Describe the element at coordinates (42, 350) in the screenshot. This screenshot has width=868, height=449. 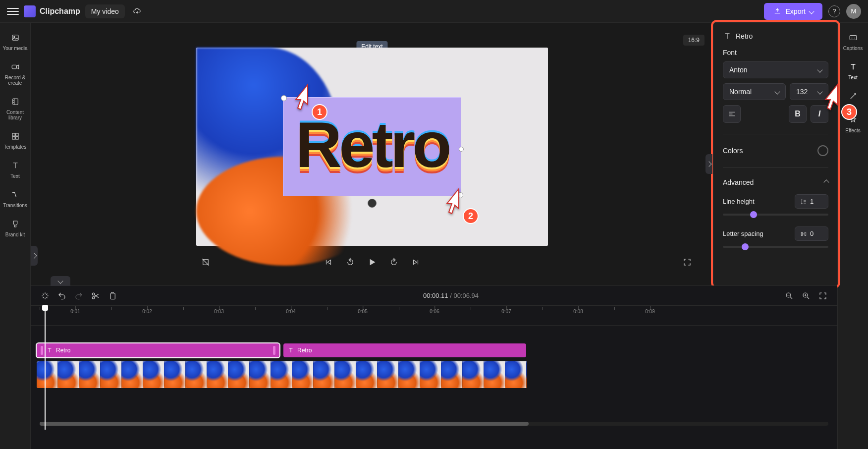
I see `clip-handle-left` at that location.